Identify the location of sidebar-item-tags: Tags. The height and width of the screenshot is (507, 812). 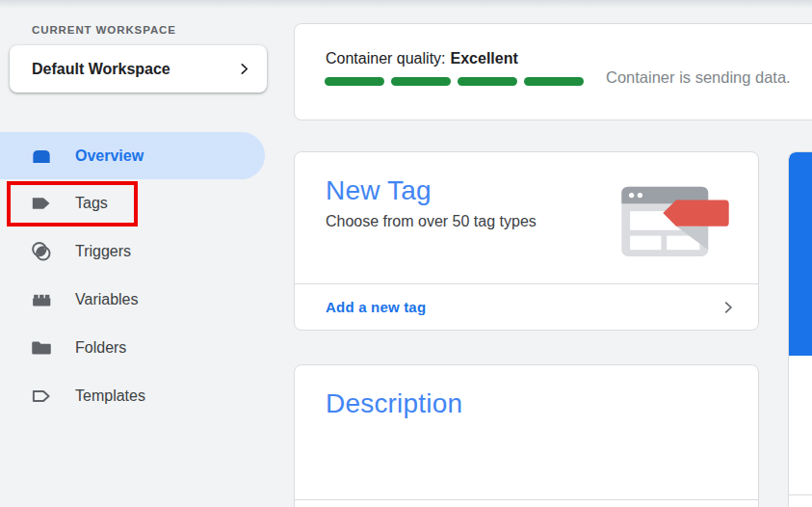
(144, 203).